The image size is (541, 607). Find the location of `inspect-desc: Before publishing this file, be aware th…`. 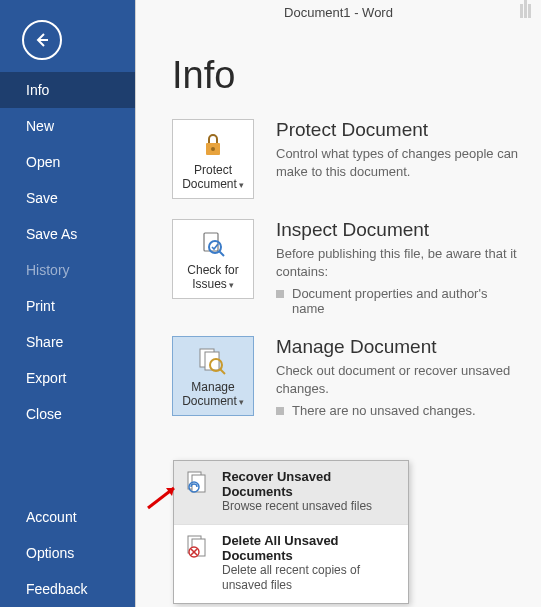

inspect-desc: Before publishing this file, be aware th… is located at coordinates (398, 262).